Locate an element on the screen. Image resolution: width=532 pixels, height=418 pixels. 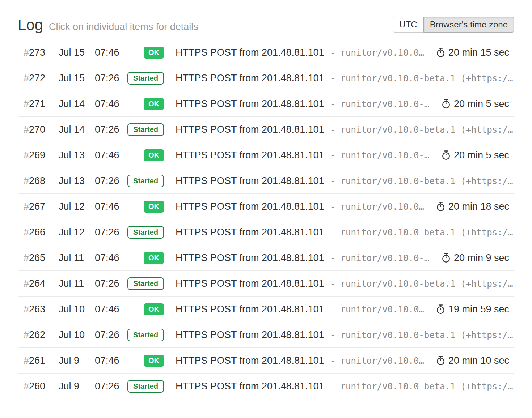
duration-cell: 20 min 10 sec is located at coordinates (475, 361).